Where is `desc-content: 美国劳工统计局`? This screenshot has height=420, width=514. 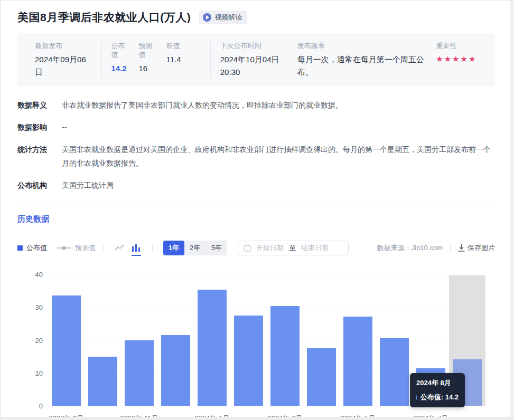
desc-content: 美国劳工统计局 is located at coordinates (88, 185).